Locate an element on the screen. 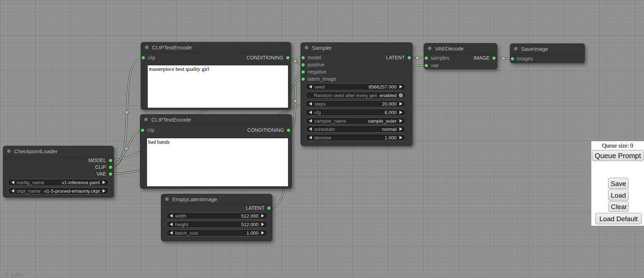  input-port-vae: vae is located at coordinates (432, 65).